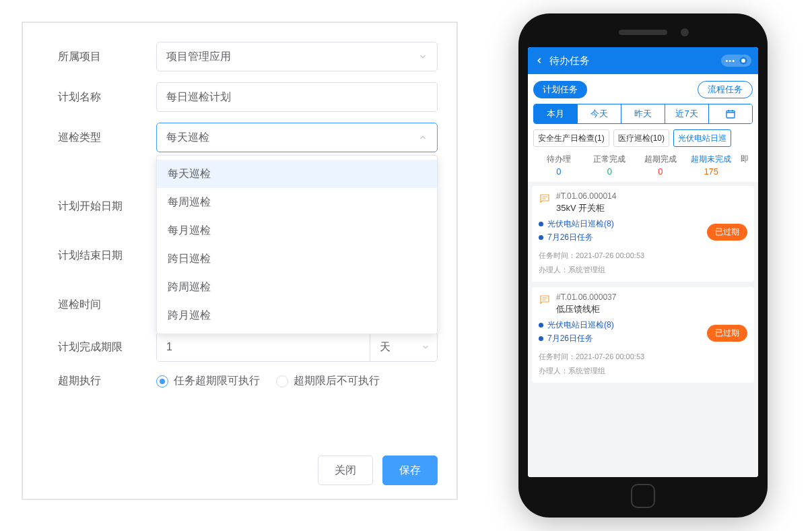  I want to click on tag-item: 光伏电站日巡, so click(702, 138).